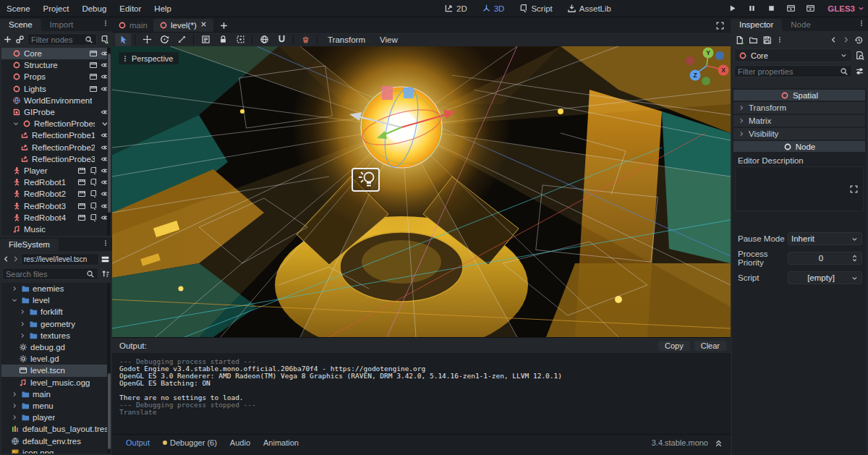 This screenshot has width=868, height=455. Describe the element at coordinates (224, 26) in the screenshot. I see `new-scene-tab-button` at that location.